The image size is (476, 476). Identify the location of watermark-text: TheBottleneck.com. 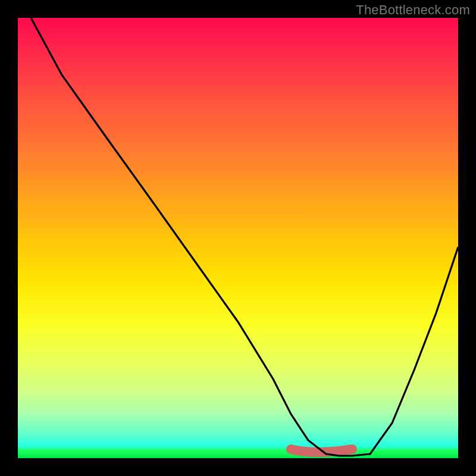
(413, 10).